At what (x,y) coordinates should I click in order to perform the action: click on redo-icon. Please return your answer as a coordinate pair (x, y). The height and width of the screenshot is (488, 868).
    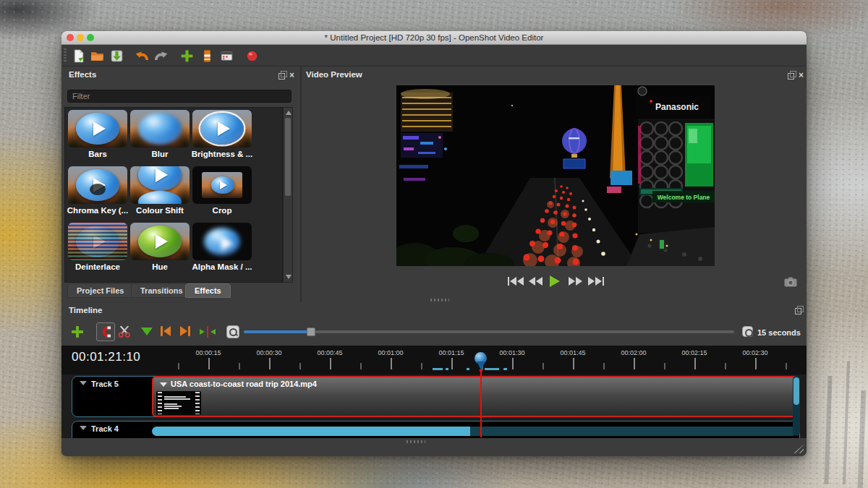
    Looking at the image, I should click on (161, 56).